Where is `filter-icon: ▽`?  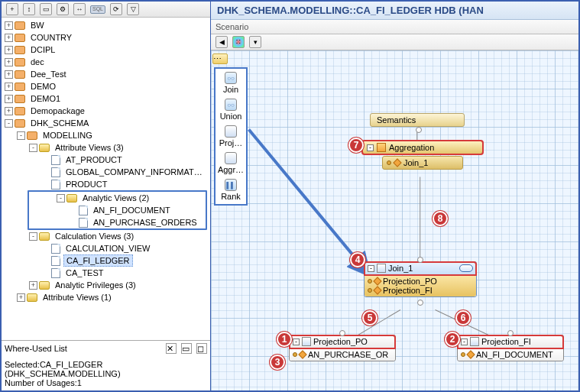
filter-icon: ▽ is located at coordinates (133, 9).